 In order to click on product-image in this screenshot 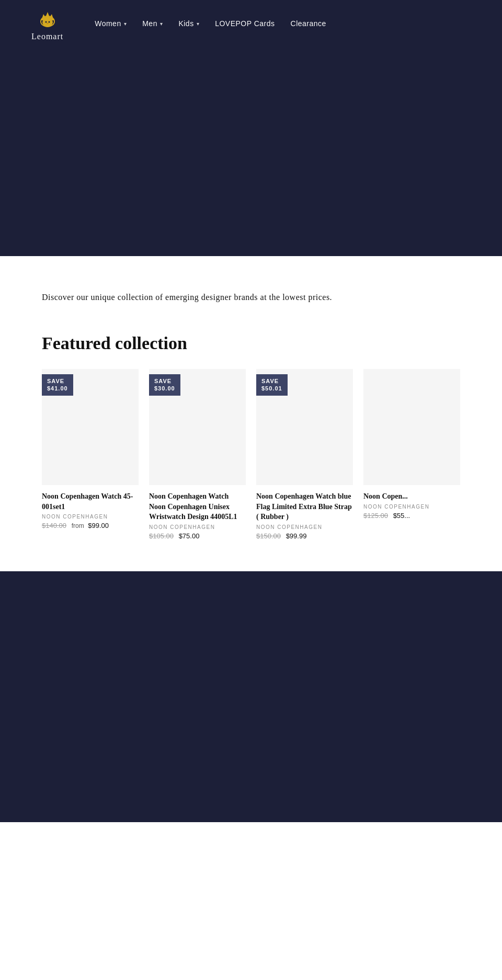, I will do `click(412, 427)`.